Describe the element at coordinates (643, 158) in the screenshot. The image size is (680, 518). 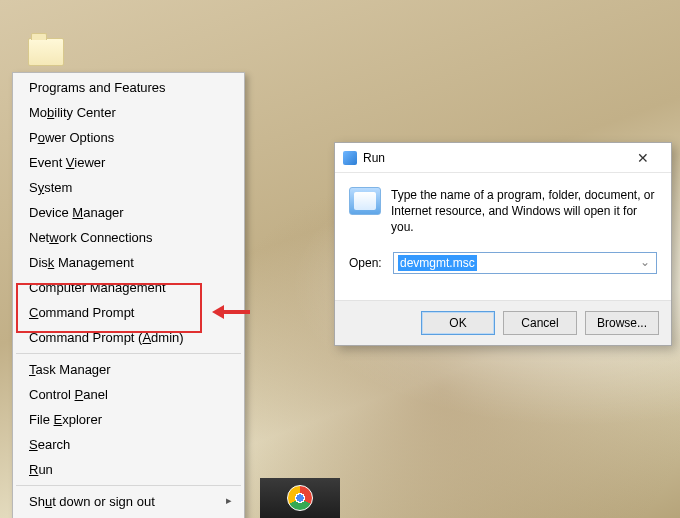
I see `close-button: ✕` at that location.